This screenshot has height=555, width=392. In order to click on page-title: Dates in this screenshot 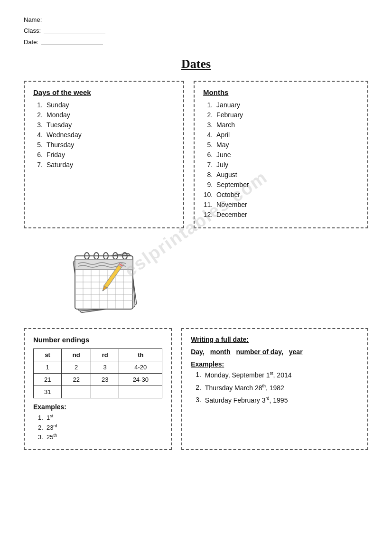, I will do `click(196, 64)`.